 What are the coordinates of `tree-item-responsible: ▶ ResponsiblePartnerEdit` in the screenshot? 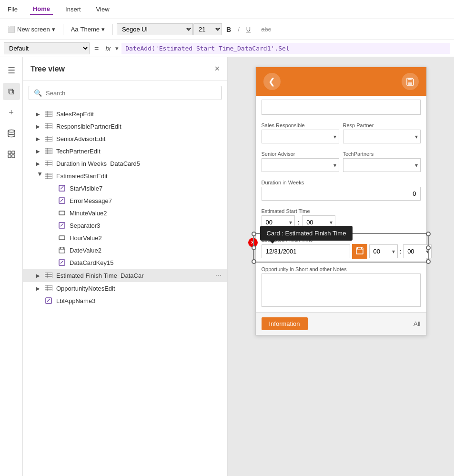 It's located at (125, 126).